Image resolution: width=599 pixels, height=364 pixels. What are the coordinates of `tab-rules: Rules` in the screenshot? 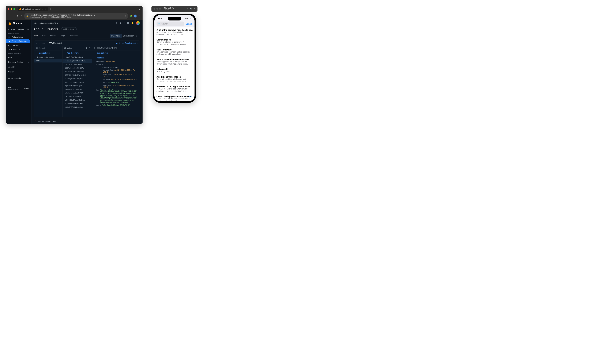 It's located at (44, 36).